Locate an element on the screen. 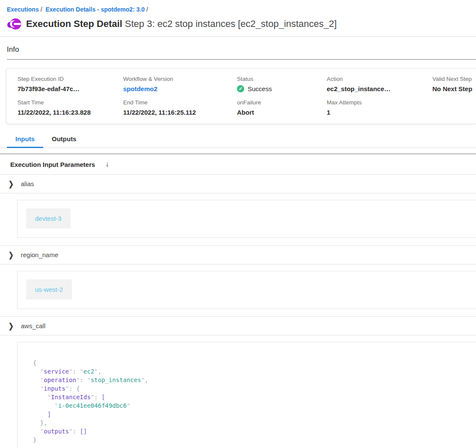 The width and height of the screenshot is (476, 448). field-step-execution-id: Step Execution ID 7b73f93e-edaf-47c… is located at coordinates (70, 84).